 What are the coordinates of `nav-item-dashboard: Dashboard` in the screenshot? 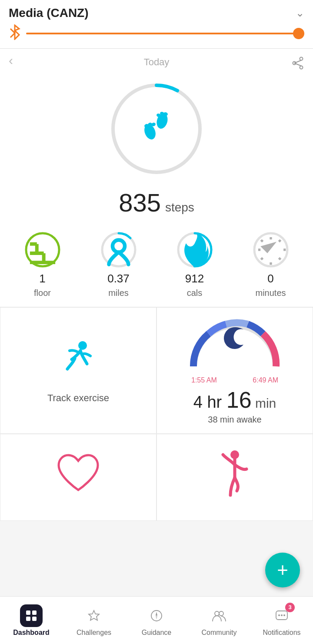 It's located at (31, 621).